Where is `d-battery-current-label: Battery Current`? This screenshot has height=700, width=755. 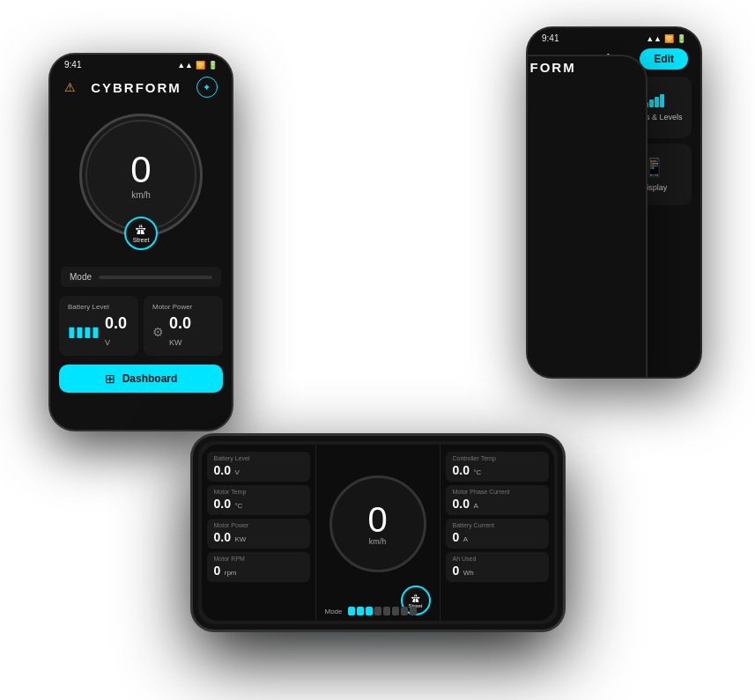
d-battery-current-label: Battery Current is located at coordinates (497, 525).